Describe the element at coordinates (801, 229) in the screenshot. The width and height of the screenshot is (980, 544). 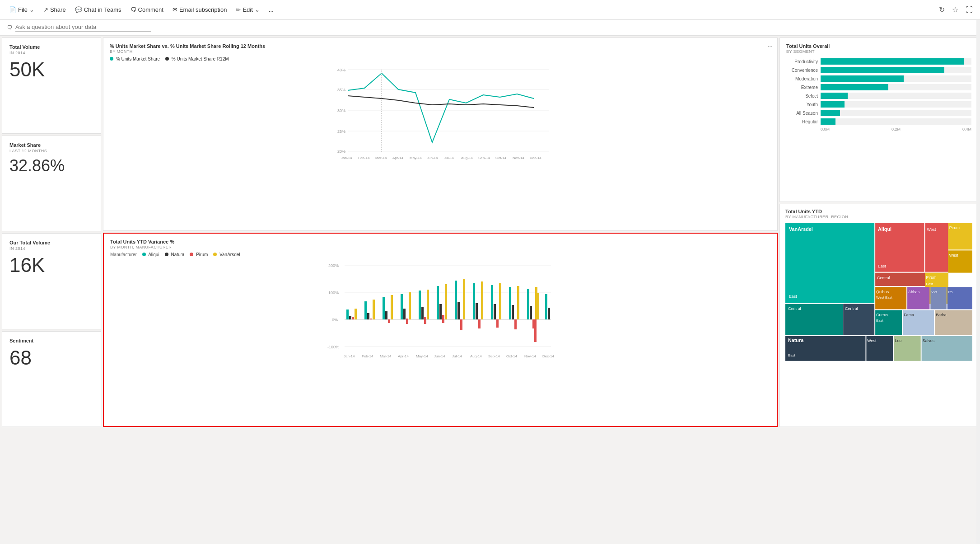
I see `svg-text: VanArsdel` at that location.